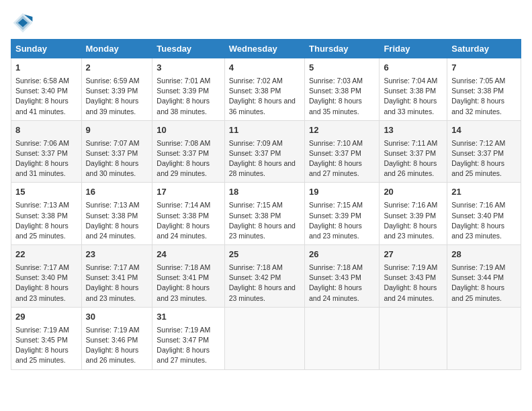 The height and width of the screenshot is (411, 532). Describe the element at coordinates (46, 68) in the screenshot. I see `day-number: 1` at that location.